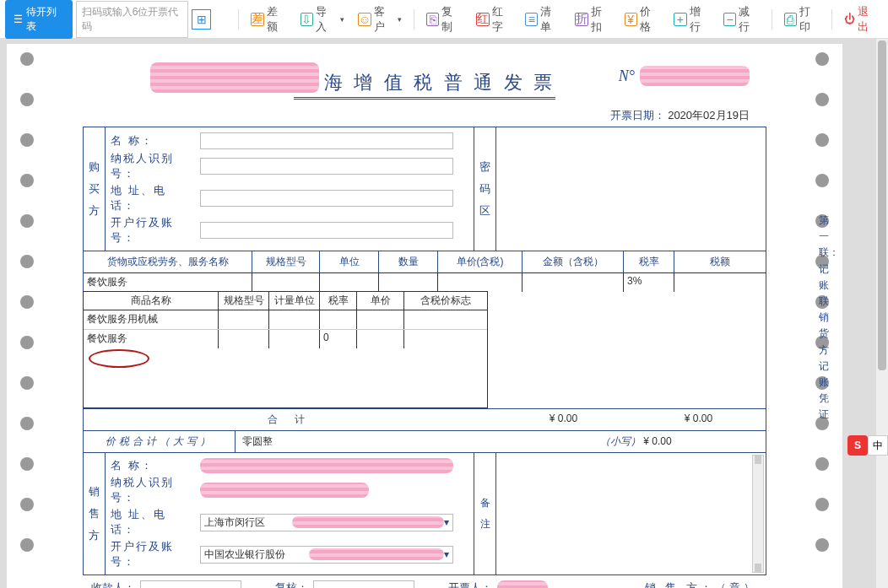  I want to click on daoru-button: ⇩导入▾, so click(322, 19).